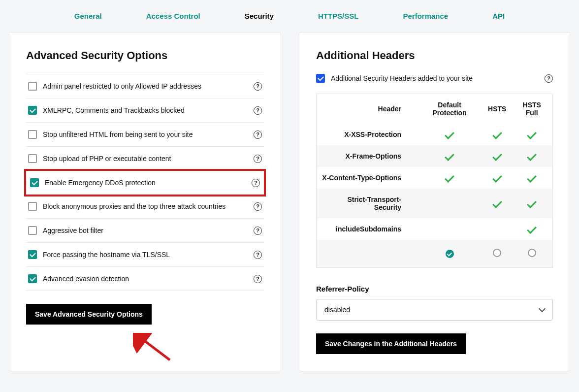 Image resolution: width=579 pixels, height=392 pixels. Describe the element at coordinates (434, 289) in the screenshot. I see `referrer-policy-label: Referrer-Policy` at that location.